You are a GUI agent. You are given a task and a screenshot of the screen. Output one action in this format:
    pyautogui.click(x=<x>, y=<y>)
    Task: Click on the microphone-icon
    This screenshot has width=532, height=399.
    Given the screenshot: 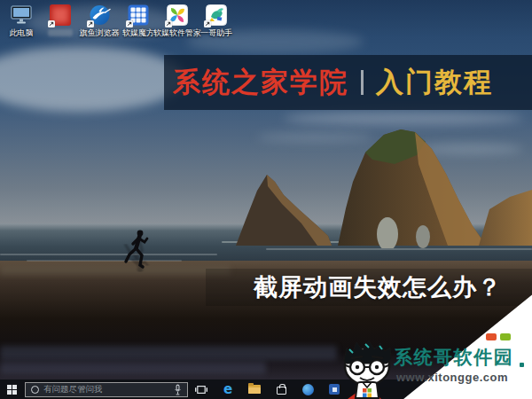 What is the action you would take?
    pyautogui.click(x=177, y=390)
    